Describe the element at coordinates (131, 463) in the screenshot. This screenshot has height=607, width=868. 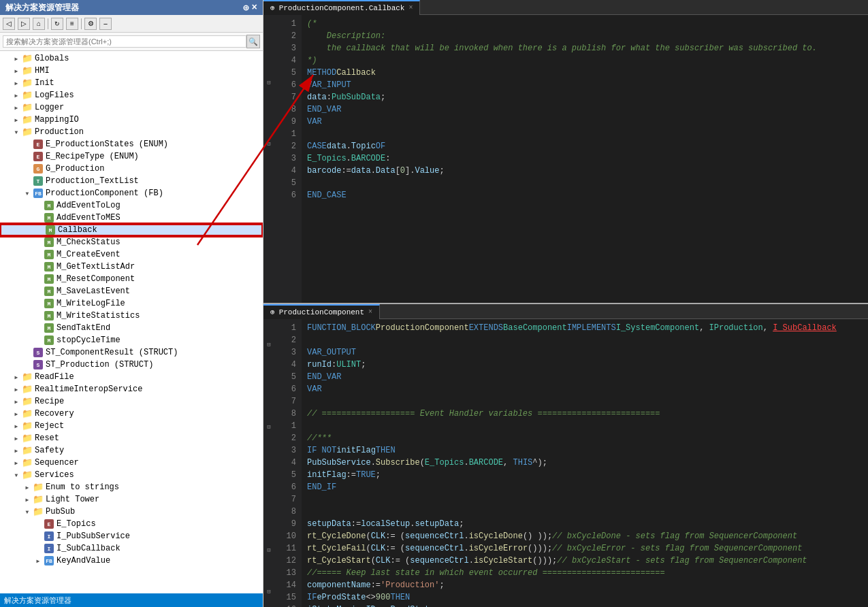
I see `tree-item-sequencer: ▶📁Sequencer` at that location.